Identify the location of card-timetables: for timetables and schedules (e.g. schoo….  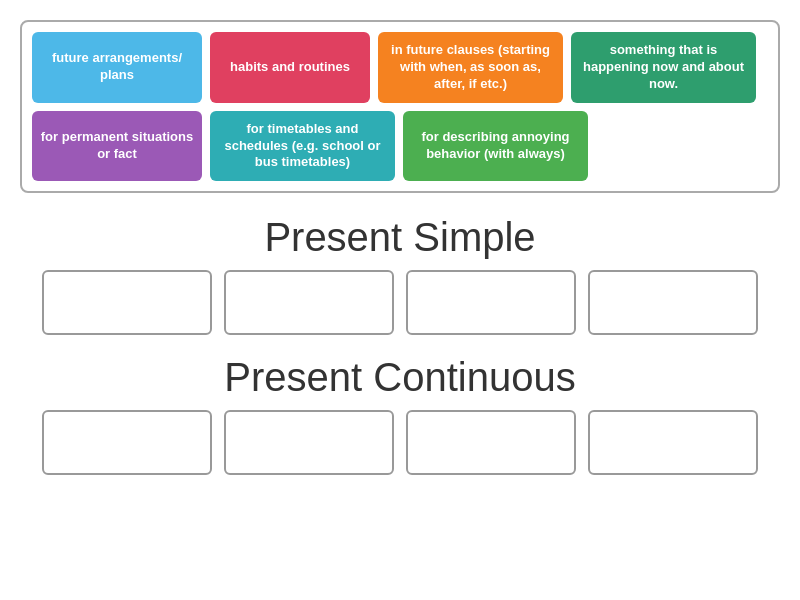
(302, 146).